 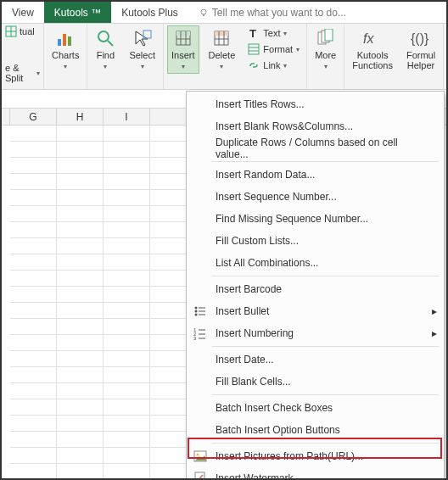 I want to click on menu-label: Batch Insert Option Buttons, so click(x=278, y=430).